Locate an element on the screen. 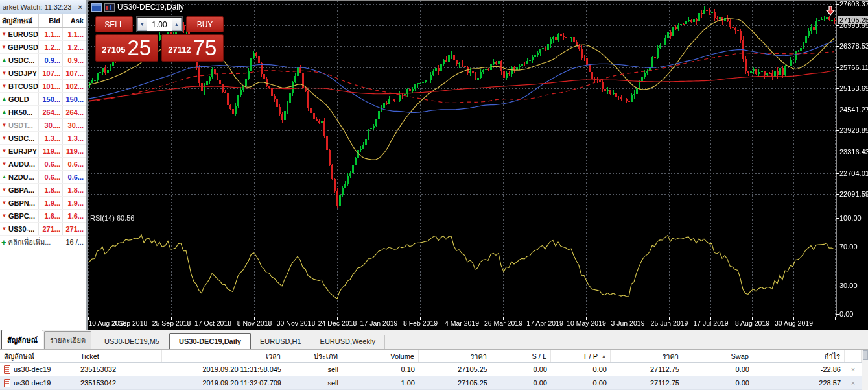  date-label: 30 Aug 2019 is located at coordinates (793, 323).